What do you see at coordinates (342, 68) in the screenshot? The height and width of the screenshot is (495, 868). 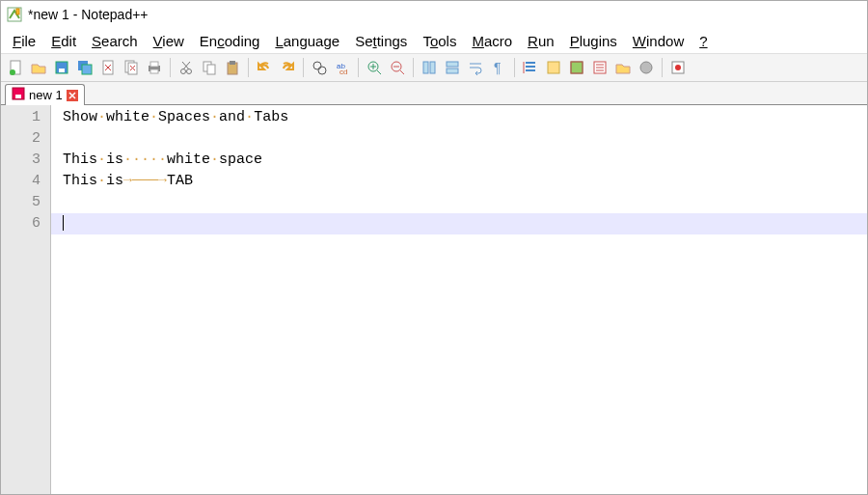 I see `replace-icon: abcd` at bounding box center [342, 68].